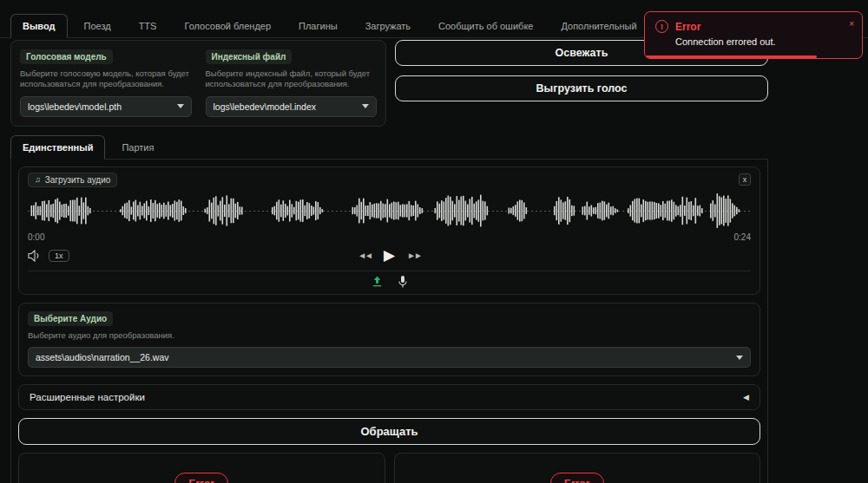  I want to click on output-info-panel: Error, so click(201, 468).